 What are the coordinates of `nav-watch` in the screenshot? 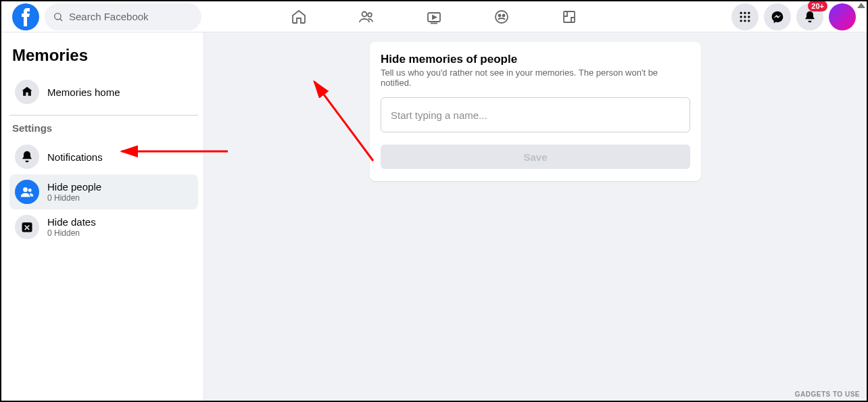 It's located at (434, 17).